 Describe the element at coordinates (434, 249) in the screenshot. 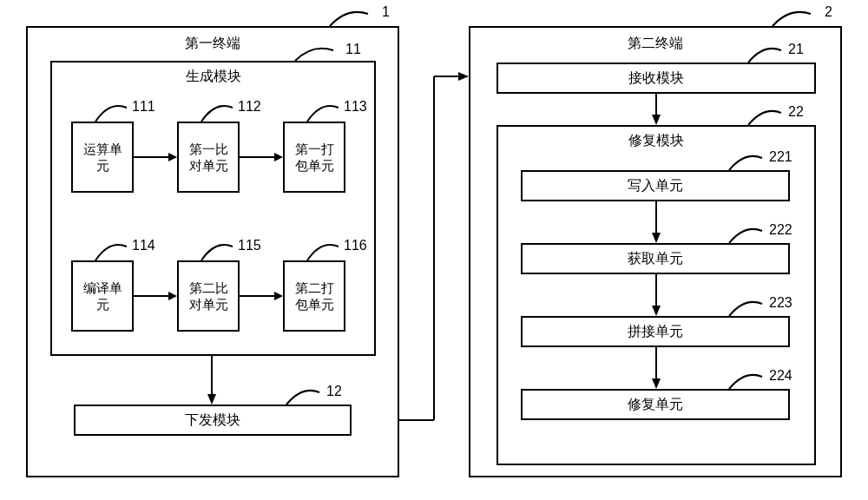

I see `arrow-t1-t2` at that location.